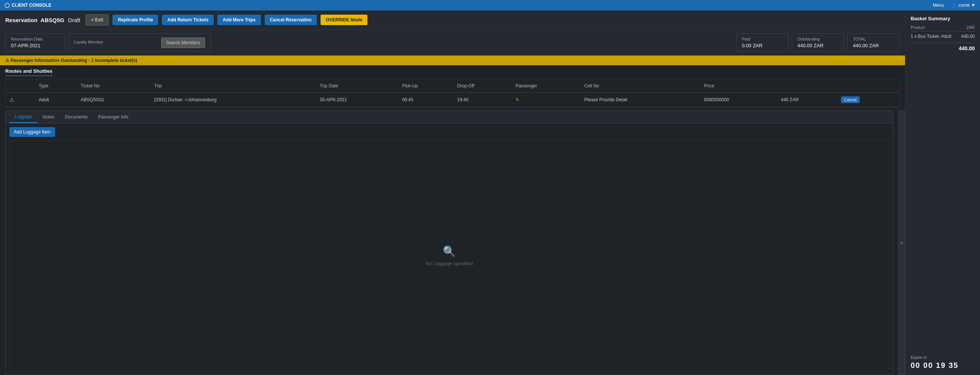 This screenshot has height=375, width=980. I want to click on tab-passenger-info: Passenger Info, so click(113, 117).